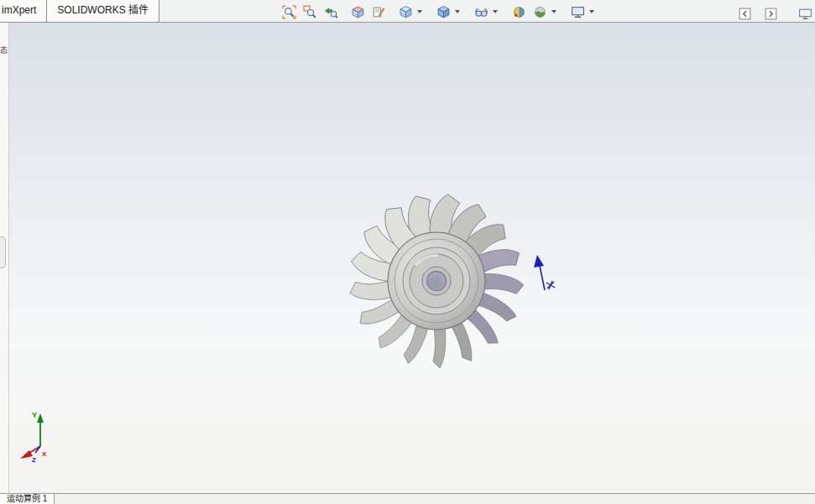 The width and height of the screenshot is (815, 504). What do you see at coordinates (481, 12) in the screenshot?
I see `hide-show-items-icon` at bounding box center [481, 12].